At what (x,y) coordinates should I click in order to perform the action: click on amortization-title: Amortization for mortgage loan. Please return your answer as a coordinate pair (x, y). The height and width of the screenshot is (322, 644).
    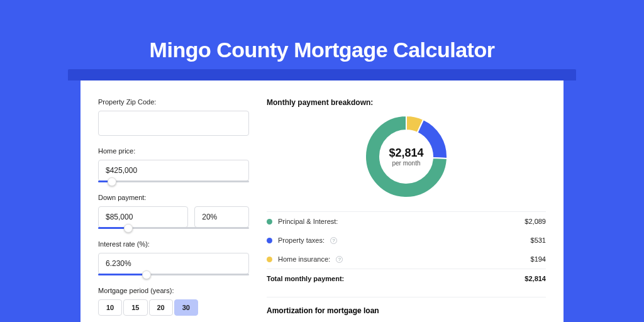
    Looking at the image, I should click on (406, 311).